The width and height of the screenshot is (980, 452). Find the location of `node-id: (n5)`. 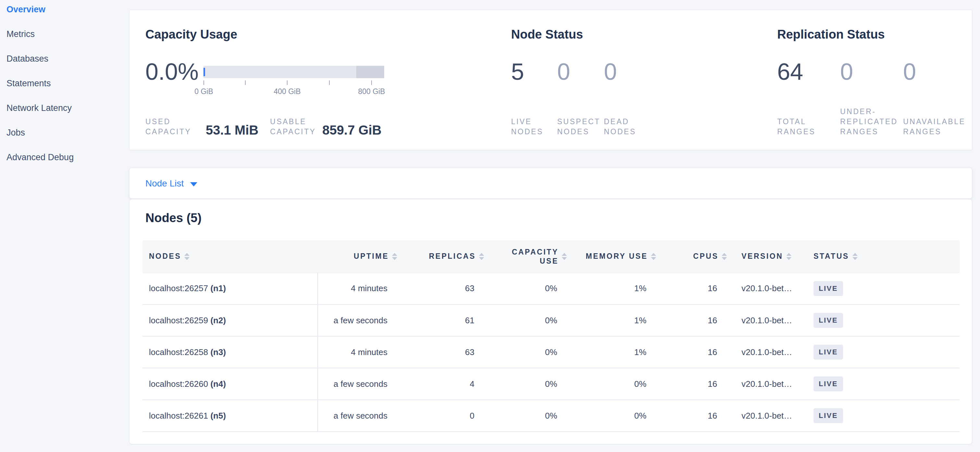

node-id: (n5) is located at coordinates (218, 416).